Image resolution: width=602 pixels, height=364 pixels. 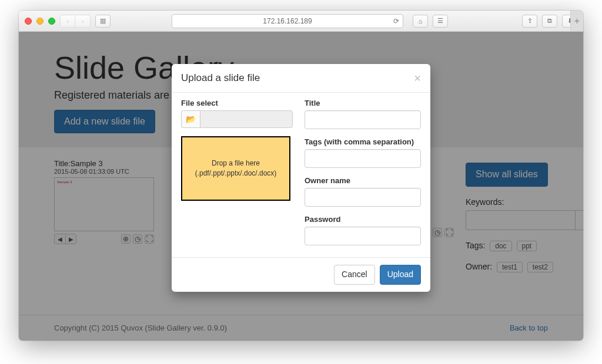 I want to click on modal-close-button: ×, so click(x=417, y=78).